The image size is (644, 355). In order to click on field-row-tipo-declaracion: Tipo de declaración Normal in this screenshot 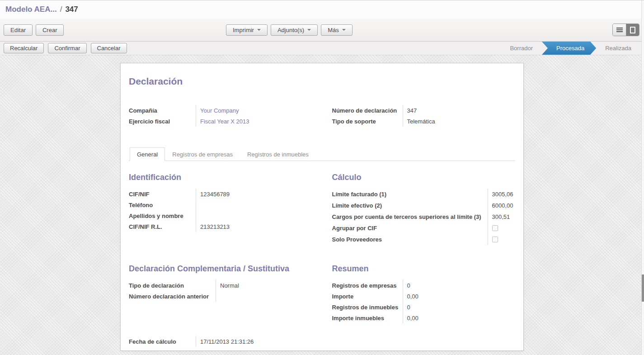, I will do `click(221, 285)`.